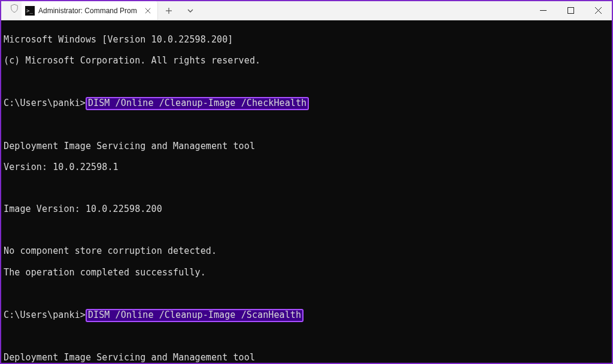 Image resolution: width=613 pixels, height=364 pixels. I want to click on shield-icon, so click(14, 8).